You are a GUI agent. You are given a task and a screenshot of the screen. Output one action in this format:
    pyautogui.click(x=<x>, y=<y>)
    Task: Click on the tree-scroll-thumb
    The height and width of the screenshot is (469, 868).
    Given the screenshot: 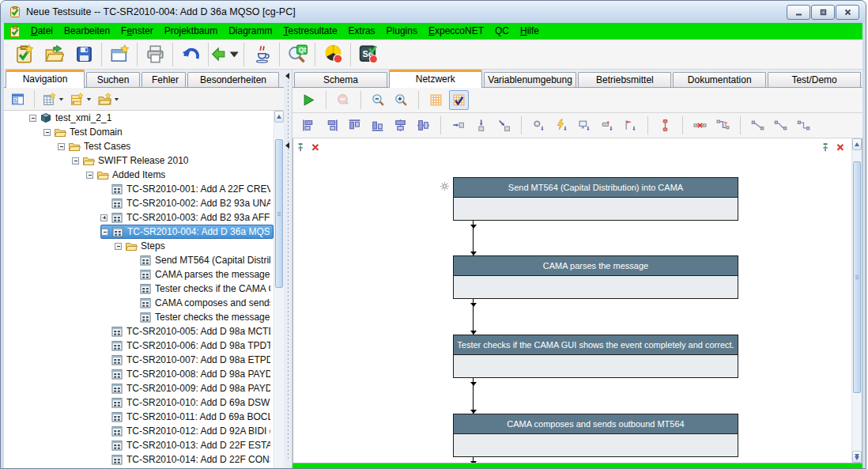 What is the action you would take?
    pyautogui.click(x=279, y=214)
    